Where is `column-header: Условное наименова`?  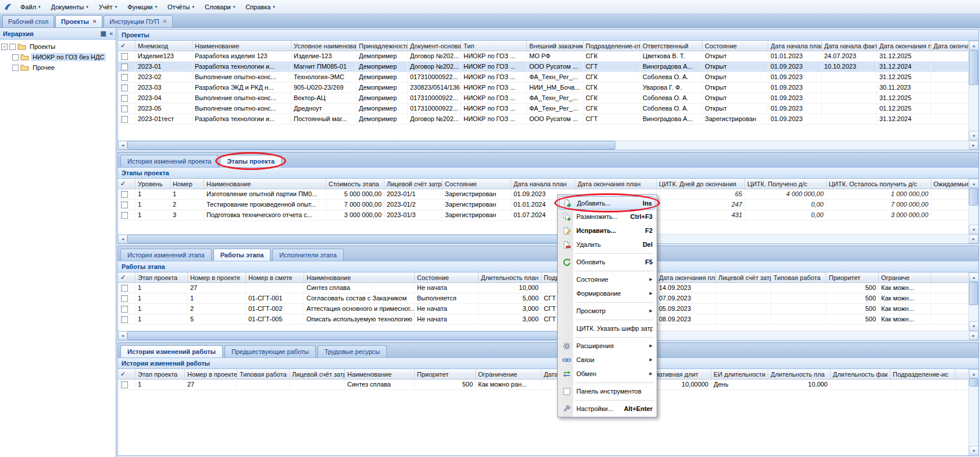
column-header: Условное наименова is located at coordinates (324, 45).